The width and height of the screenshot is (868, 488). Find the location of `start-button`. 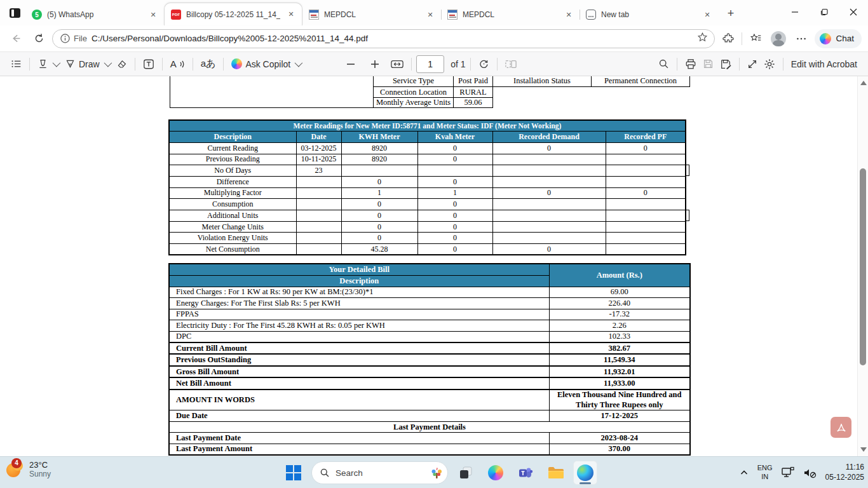

start-button is located at coordinates (294, 473).